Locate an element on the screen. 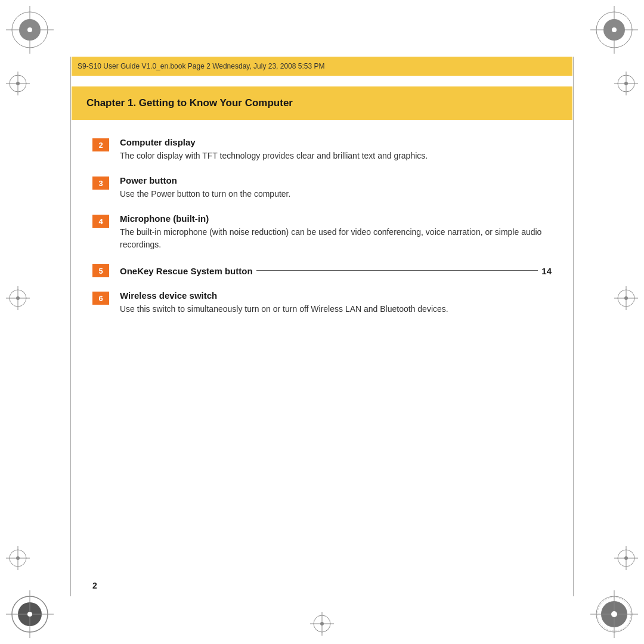 The image size is (644, 644). item-6-number: 6 is located at coordinates (101, 298).